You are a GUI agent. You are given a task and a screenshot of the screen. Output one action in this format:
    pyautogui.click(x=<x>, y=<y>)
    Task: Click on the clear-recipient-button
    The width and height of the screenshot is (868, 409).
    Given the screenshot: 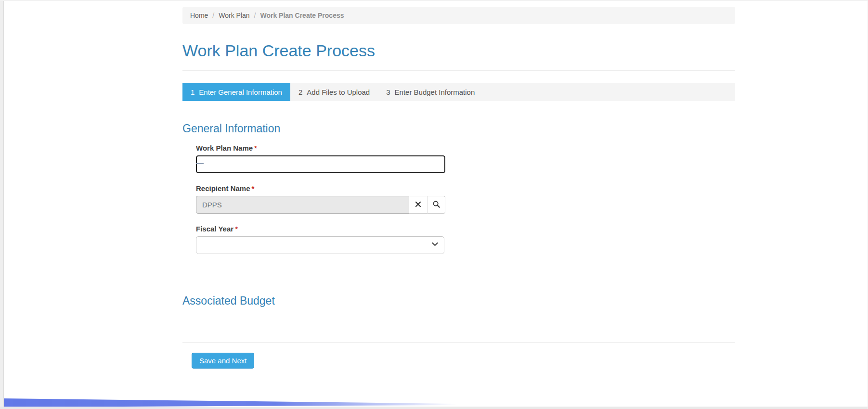 What is the action you would take?
    pyautogui.click(x=418, y=205)
    